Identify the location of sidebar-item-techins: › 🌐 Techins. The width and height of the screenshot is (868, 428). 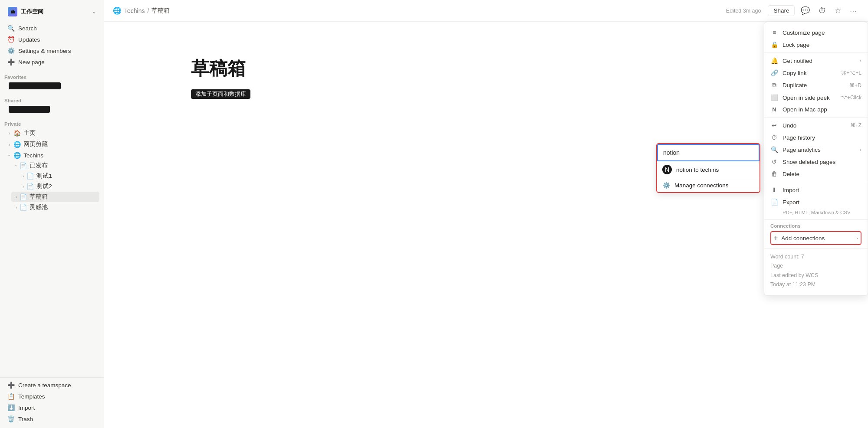
(52, 155).